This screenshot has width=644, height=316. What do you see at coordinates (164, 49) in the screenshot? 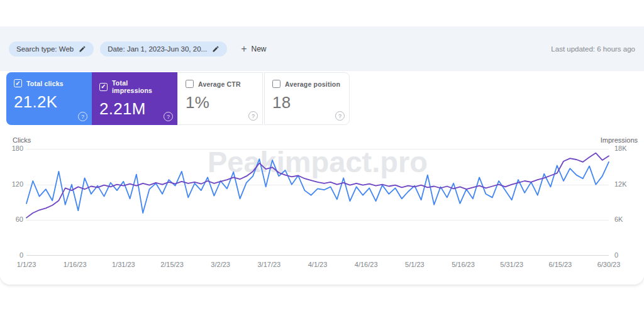
I see `date-range-chip: Date: Jan 1, 2023-Jun 30, 20...` at bounding box center [164, 49].